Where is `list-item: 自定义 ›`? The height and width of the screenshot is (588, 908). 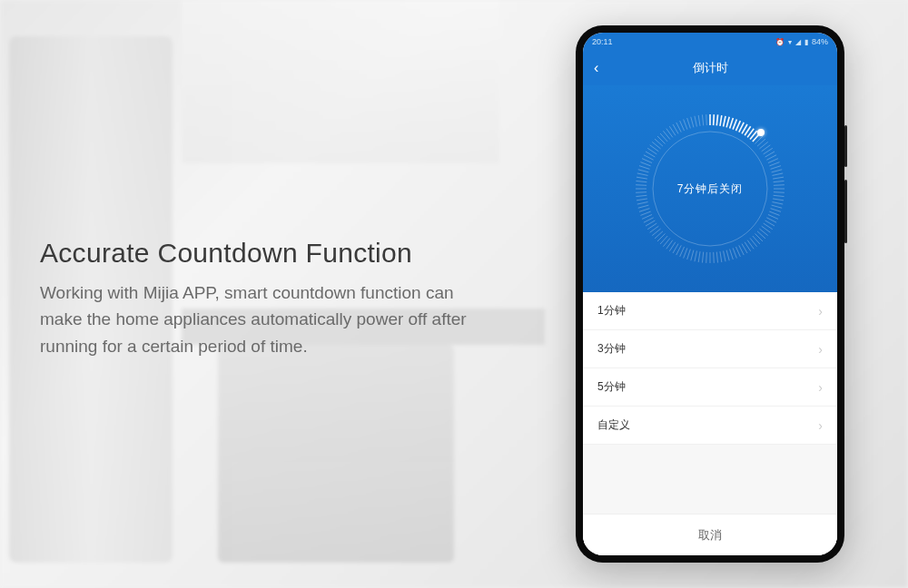 list-item: 自定义 › is located at coordinates (710, 426).